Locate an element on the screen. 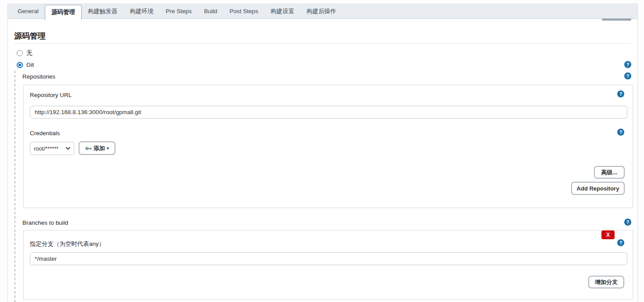 The height and width of the screenshot is (302, 644). tab-build: Build is located at coordinates (211, 11).